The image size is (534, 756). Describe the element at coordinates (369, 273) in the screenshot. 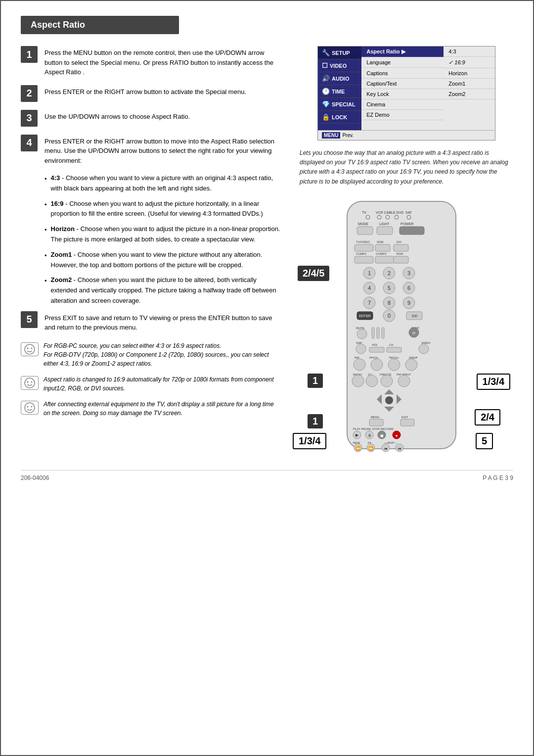

I see `svg-text: 1` at that location.